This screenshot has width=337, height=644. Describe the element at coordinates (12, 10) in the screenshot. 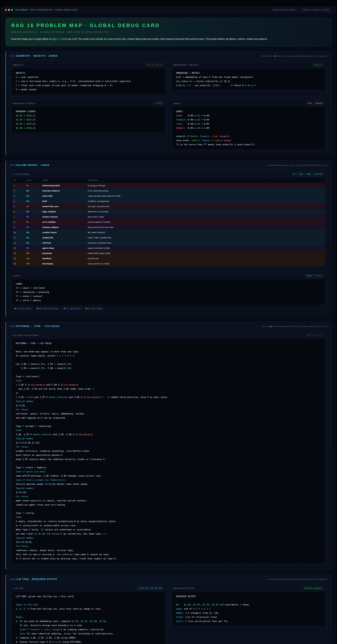

I see `maximize-window-button` at that location.